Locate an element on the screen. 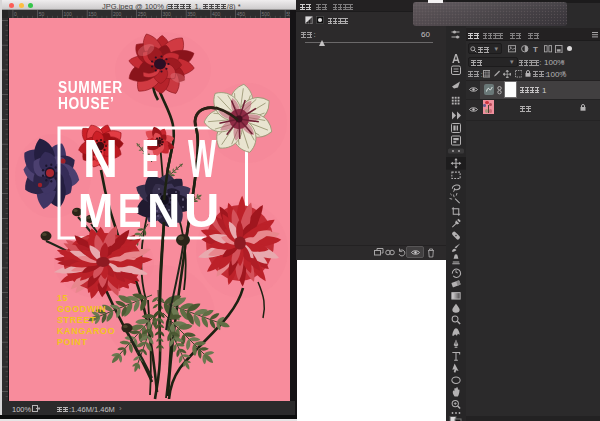 The width and height of the screenshot is (600, 421). svg-text: 300 is located at coordinates (168, 14).